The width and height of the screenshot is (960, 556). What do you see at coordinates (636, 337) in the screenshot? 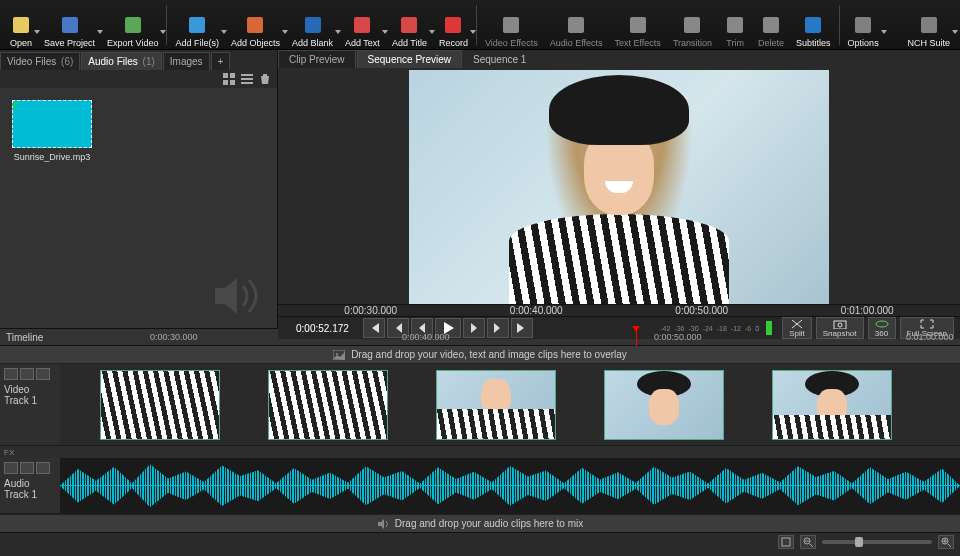
I see `playhead` at bounding box center [636, 337].